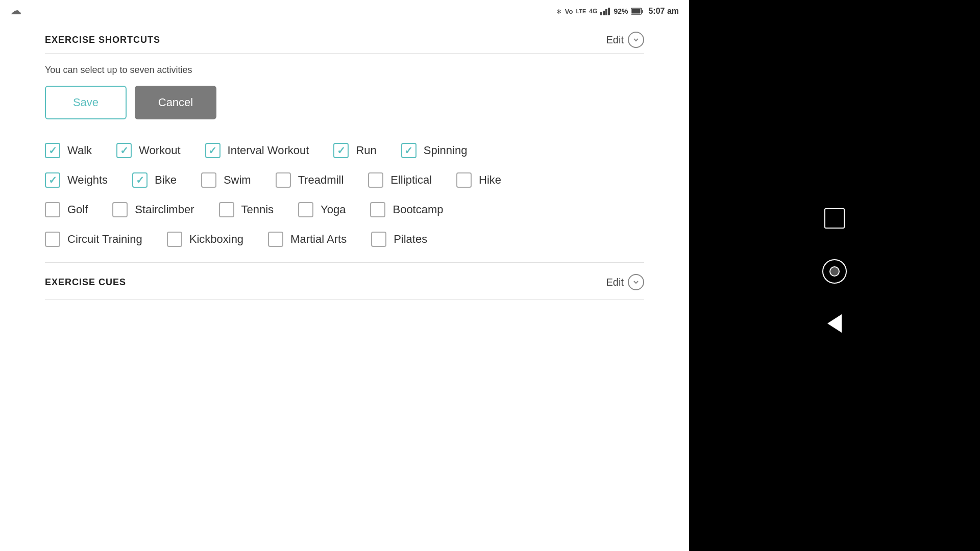 This screenshot has height=551, width=980. I want to click on activity-item-yoga: Yoga, so click(322, 210).